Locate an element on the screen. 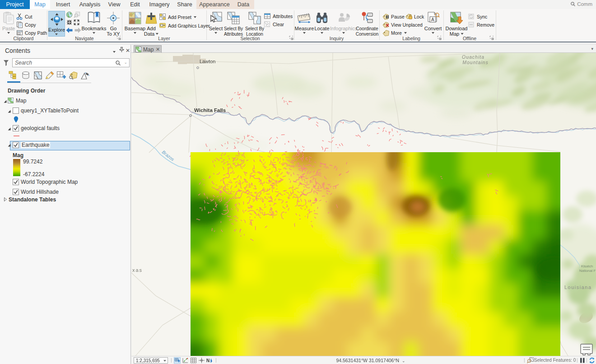 The image size is (596, 364). svg-text: Wichita Falls is located at coordinates (210, 110).